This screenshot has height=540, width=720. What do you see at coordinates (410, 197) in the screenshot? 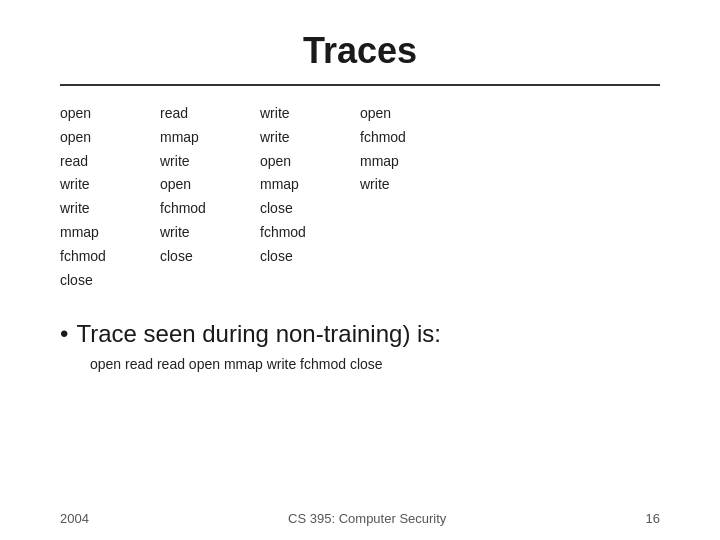
I see `trace-column-4: openfchmodmmapwrite` at bounding box center [410, 197].